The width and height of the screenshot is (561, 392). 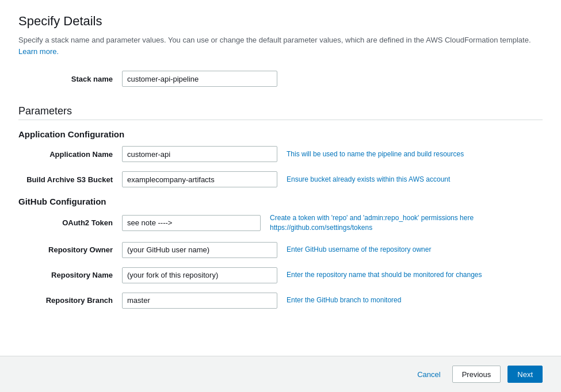 What do you see at coordinates (281, 301) in the screenshot?
I see `repo-branch-row: Repository Branch Enter the GitHub branc…` at bounding box center [281, 301].